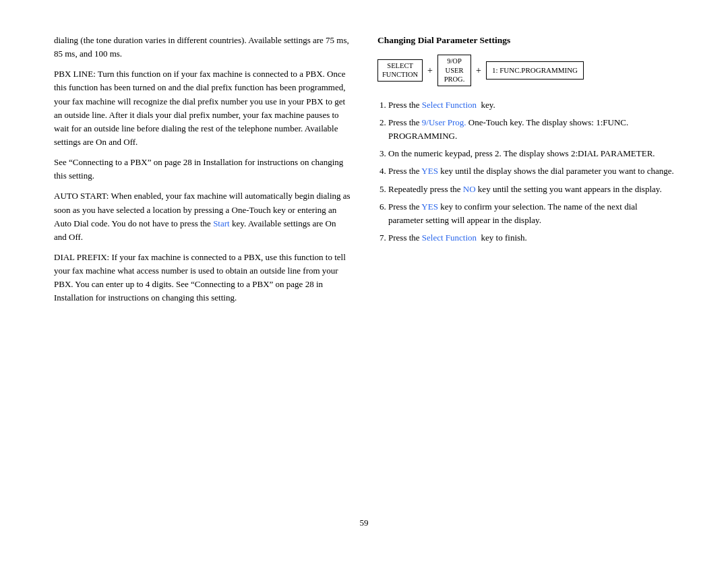  I want to click on section-heading: Changing Dial Parameter Settings, so click(526, 40).